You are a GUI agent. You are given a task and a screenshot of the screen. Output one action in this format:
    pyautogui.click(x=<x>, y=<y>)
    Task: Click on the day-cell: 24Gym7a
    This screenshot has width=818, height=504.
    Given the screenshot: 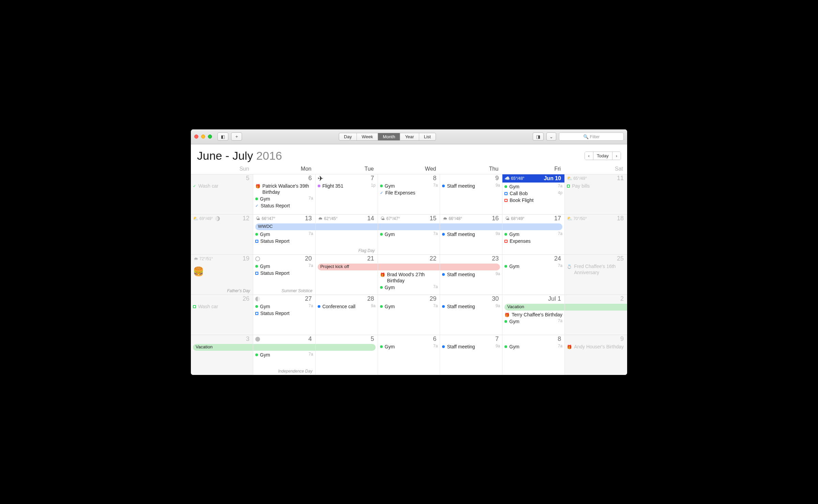 What is the action you would take?
    pyautogui.click(x=534, y=274)
    